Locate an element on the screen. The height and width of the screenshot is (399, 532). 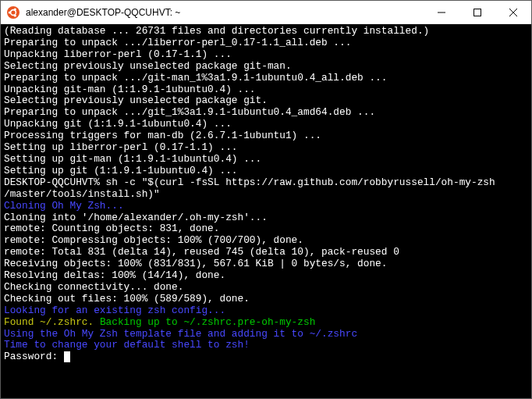
terminal-line: Cloning Oh My Zsh... is located at coordinates (266, 206).